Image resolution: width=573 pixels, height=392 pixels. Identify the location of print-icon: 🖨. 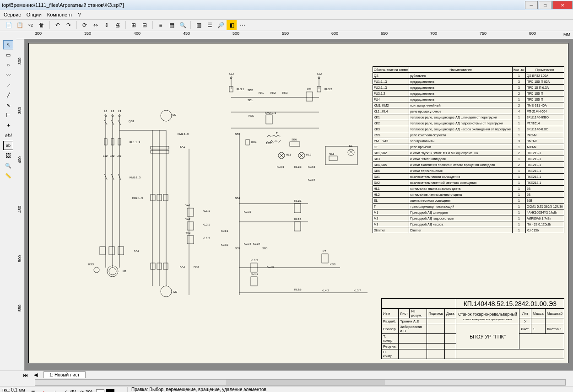
(118, 25).